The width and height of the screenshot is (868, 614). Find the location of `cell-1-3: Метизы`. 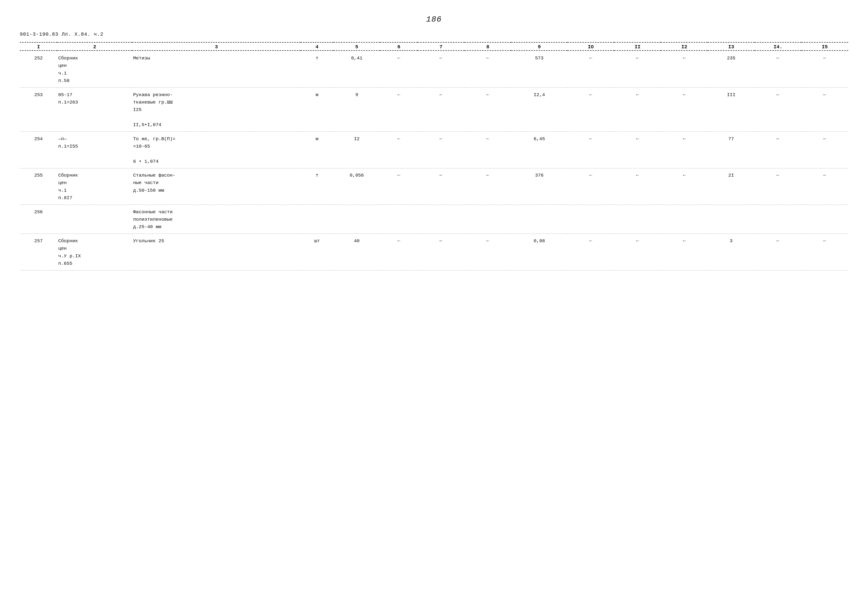

cell-1-3: Метизы is located at coordinates (216, 70).